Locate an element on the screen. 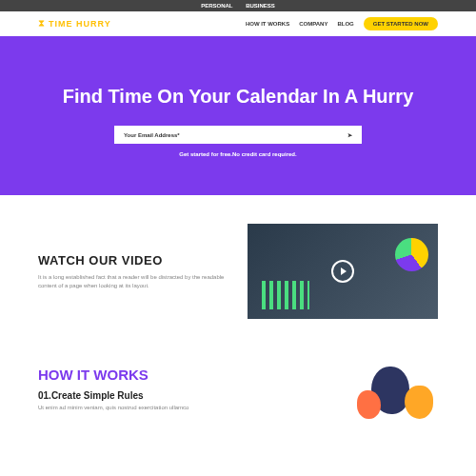 This screenshot has height=476, width=476. hourglass-icon: ⧗ is located at coordinates (42, 24).